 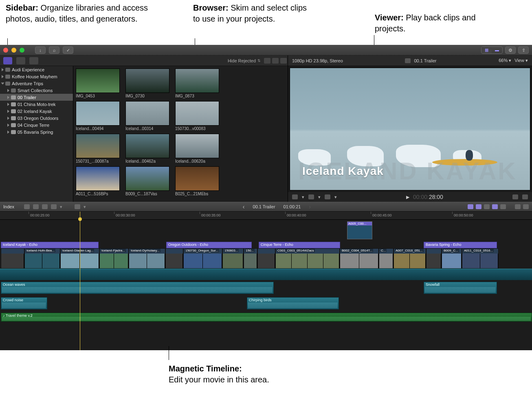 What do you see at coordinates (410, 197) in the screenshot?
I see `viewer-controls: ▾ ▾ ▾ ▶ 00:00:28:00` at bounding box center [410, 197].